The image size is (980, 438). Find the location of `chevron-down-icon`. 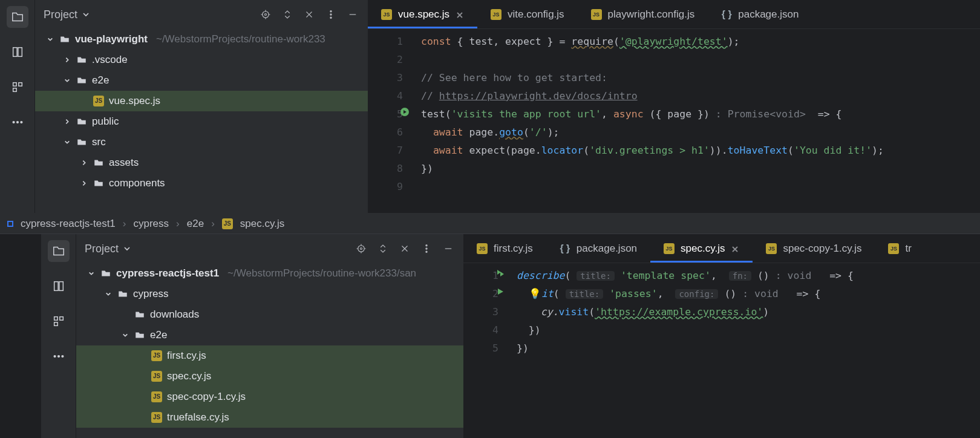

chevron-down-icon is located at coordinates (127, 249).